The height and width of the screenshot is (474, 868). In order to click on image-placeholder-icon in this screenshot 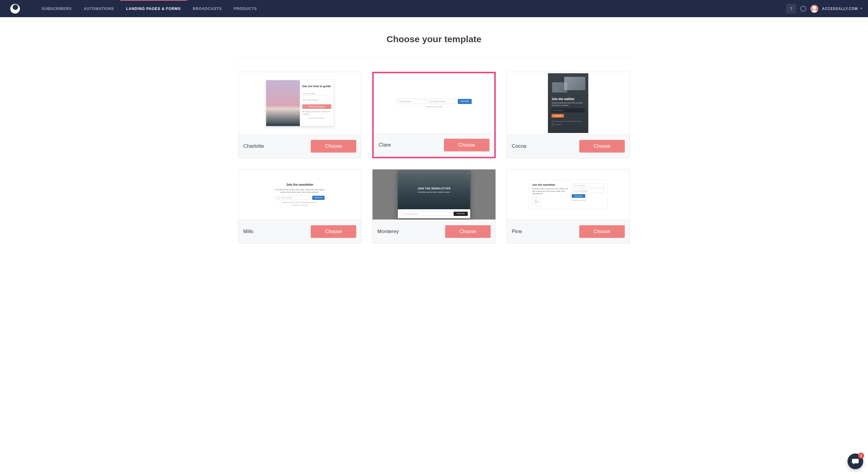, I will do `click(536, 202)`.